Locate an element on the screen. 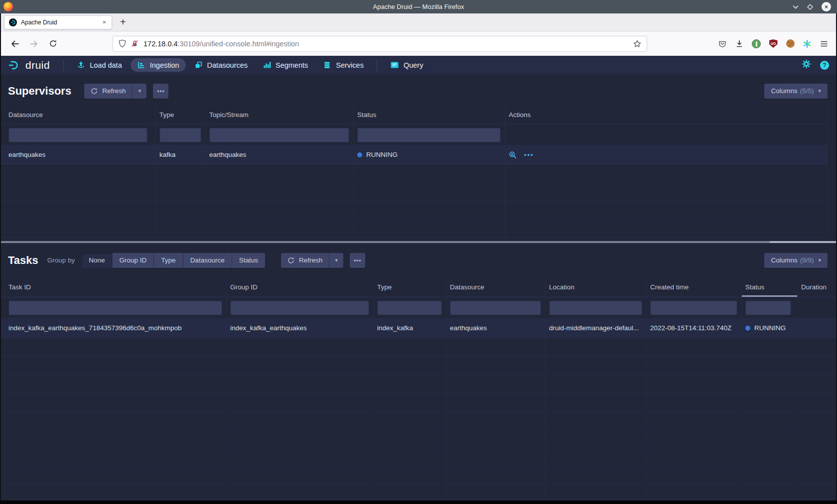  group-by-group-id-button: Group ID is located at coordinates (134, 260).